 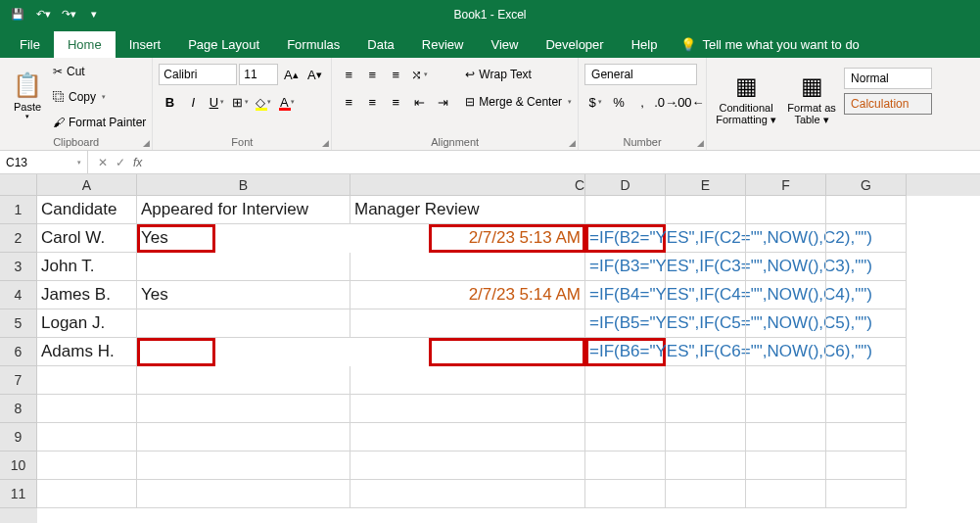 I want to click on row-header: 8, so click(x=19, y=409).